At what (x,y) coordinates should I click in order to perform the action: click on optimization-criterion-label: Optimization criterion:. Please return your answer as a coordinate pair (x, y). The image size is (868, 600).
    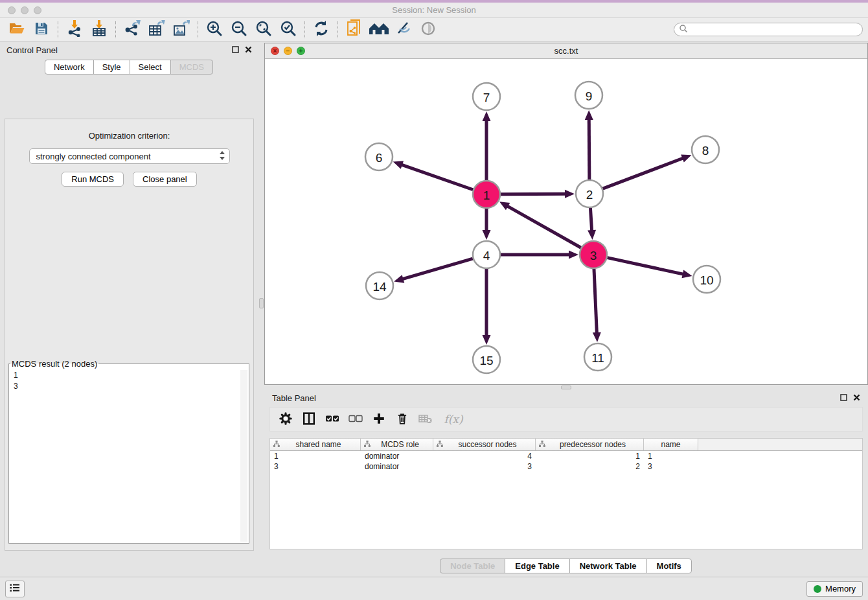
    Looking at the image, I should click on (130, 136).